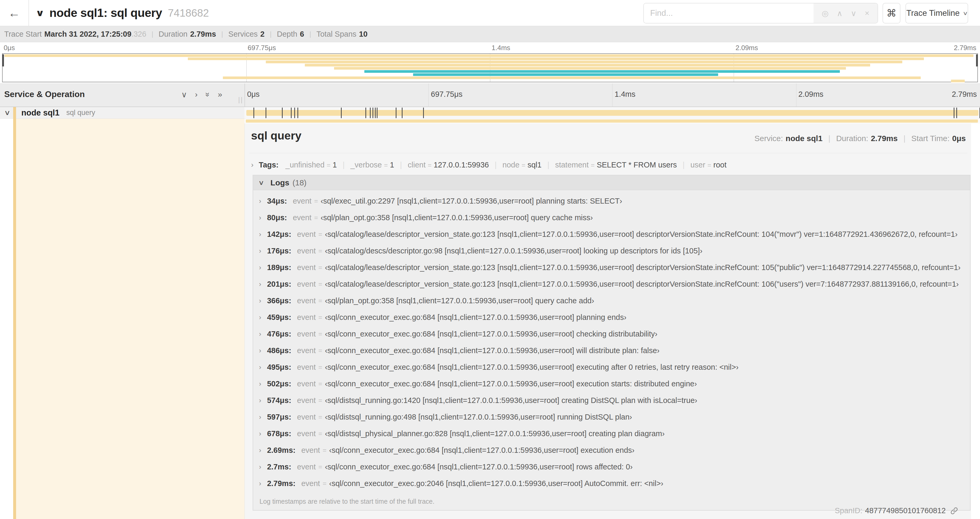 The height and width of the screenshot is (519, 980). I want to click on log-entry-row: ›366μs:event=‹sql/plan_opt.go:358 [nsql1…, so click(612, 301).